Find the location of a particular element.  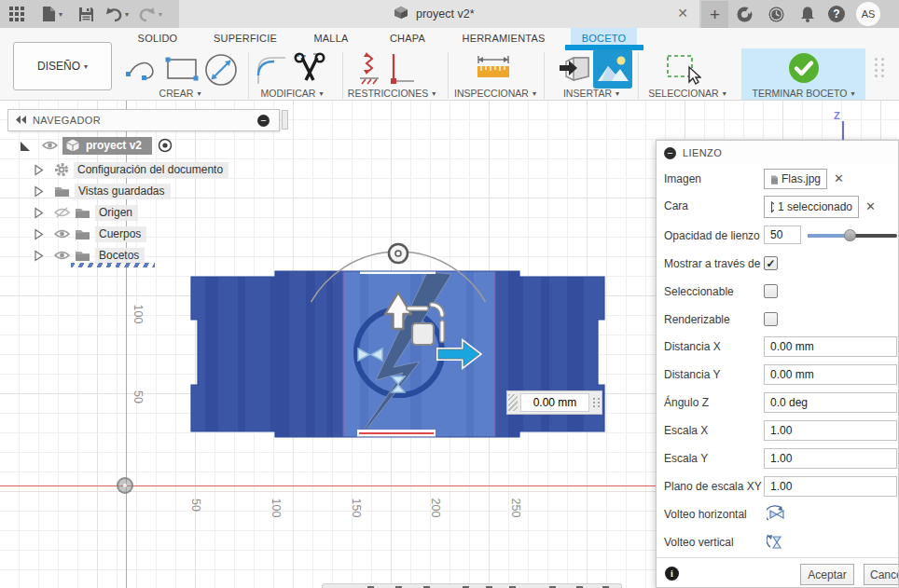

app-grid-icon is located at coordinates (17, 14).